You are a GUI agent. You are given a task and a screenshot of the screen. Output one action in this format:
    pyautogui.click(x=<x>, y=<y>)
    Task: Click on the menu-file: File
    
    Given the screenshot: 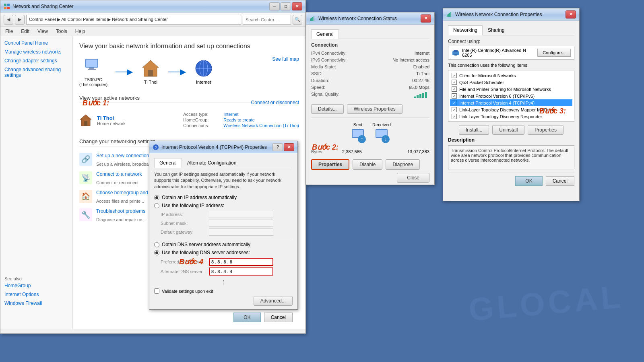 What is the action you would take?
    pyautogui.click(x=9, y=31)
    